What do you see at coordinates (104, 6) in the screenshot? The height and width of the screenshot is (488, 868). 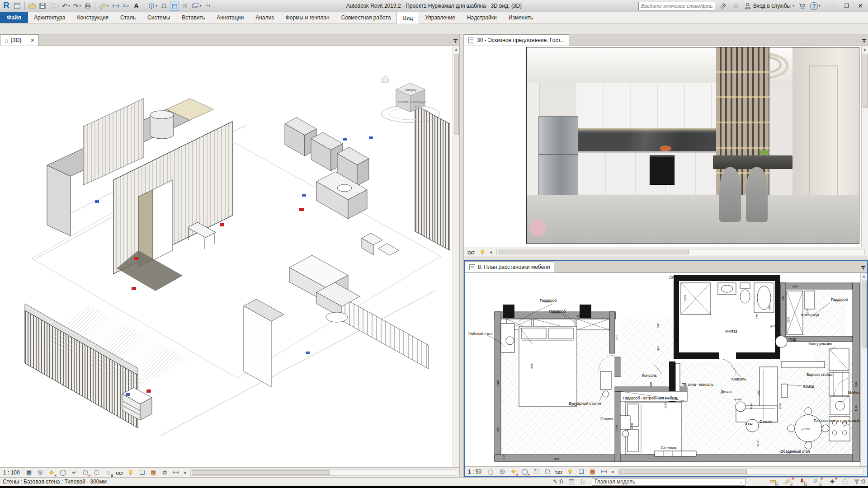 I see `measure-icon` at bounding box center [104, 6].